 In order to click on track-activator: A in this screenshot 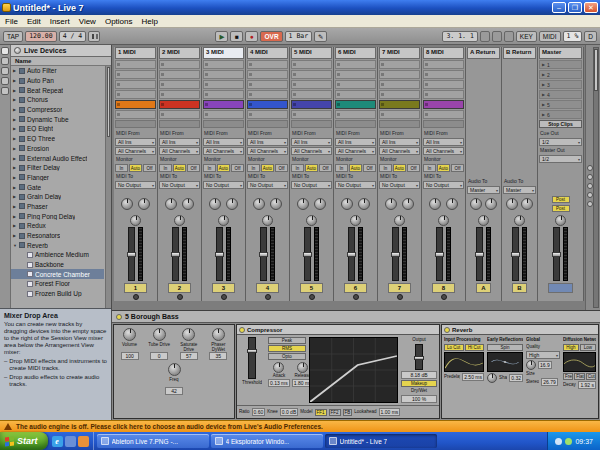, I will do `click(484, 288)`.